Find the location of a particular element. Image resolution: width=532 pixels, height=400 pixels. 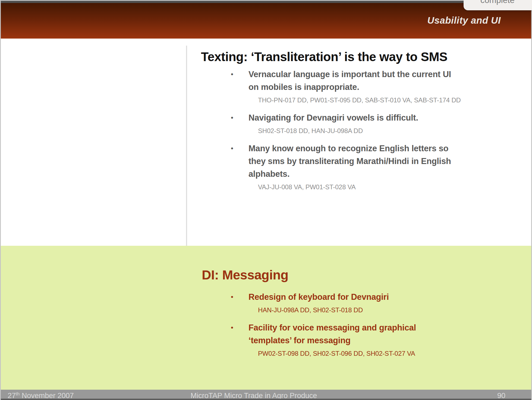

bullet-body: Redesign of keyboard for Devnagiri HAN-J… is located at coordinates (383, 306).